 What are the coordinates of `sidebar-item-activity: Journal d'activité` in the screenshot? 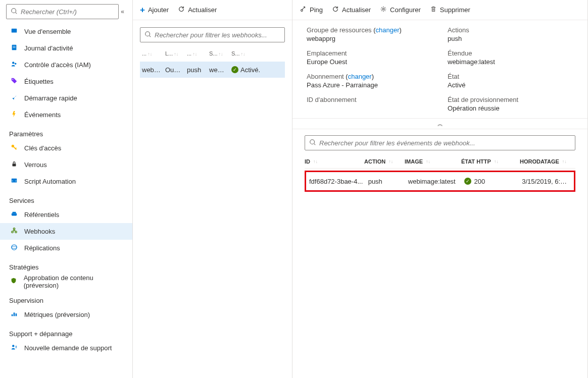 It's located at (66, 48).